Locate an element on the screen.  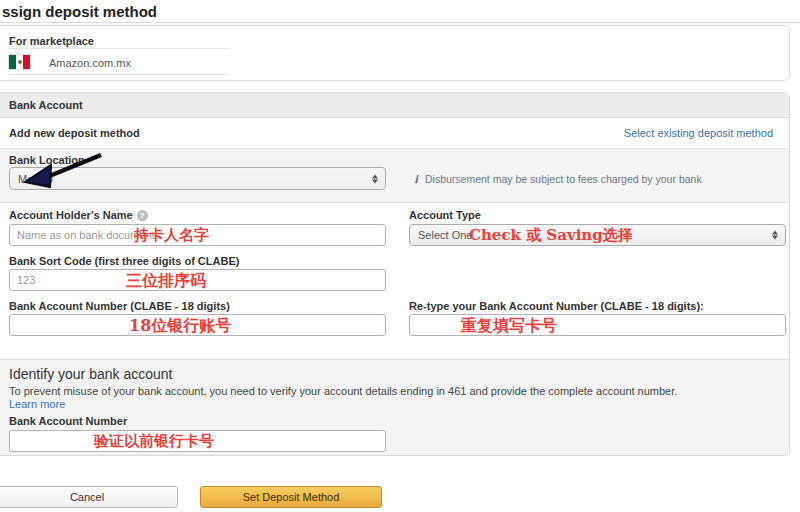
marketplace-label: For marketplace is located at coordinates (52, 41).